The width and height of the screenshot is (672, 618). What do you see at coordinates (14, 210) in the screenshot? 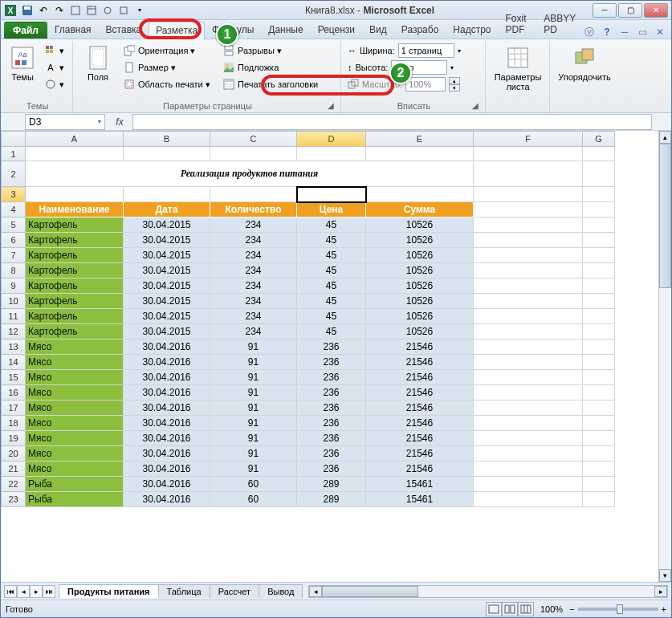
I see `row-header: 4` at bounding box center [14, 210].